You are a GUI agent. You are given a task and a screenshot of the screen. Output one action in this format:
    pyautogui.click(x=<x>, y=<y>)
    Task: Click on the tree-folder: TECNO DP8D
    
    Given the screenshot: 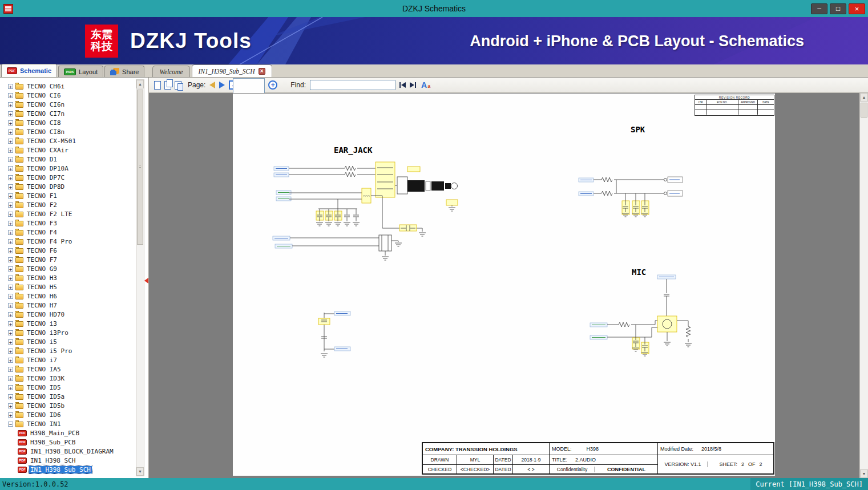 What is the action you would take?
    pyautogui.click(x=67, y=187)
    